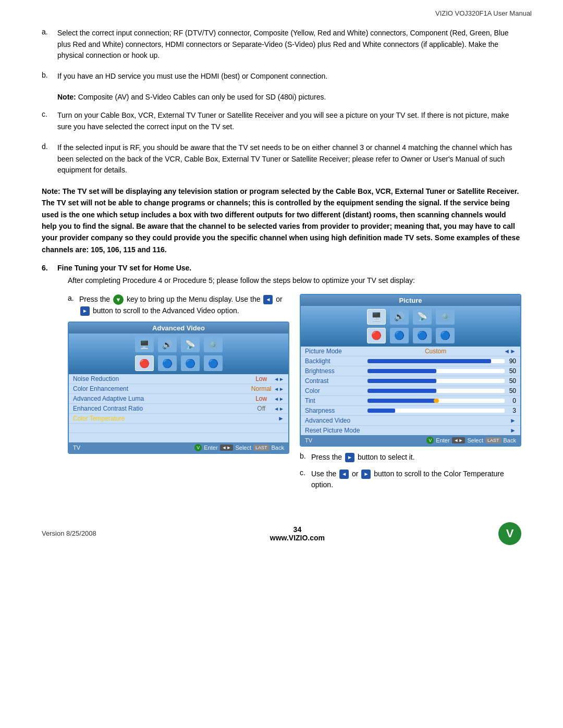  I want to click on backlight-bar-fill, so click(430, 361).